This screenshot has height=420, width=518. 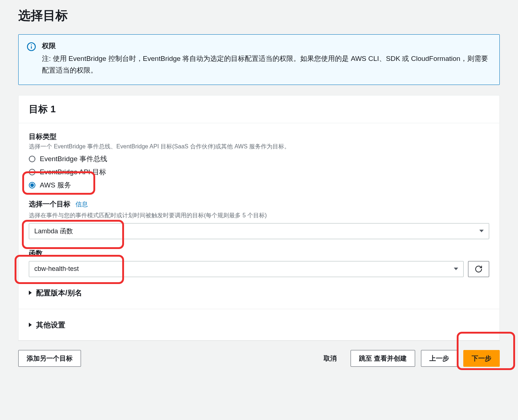 I want to click on radio-eventbridge-bus: EventBridge 事件总线, so click(x=259, y=159).